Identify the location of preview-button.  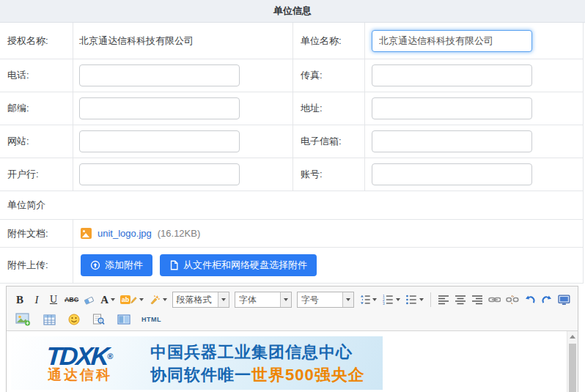
(98, 319).